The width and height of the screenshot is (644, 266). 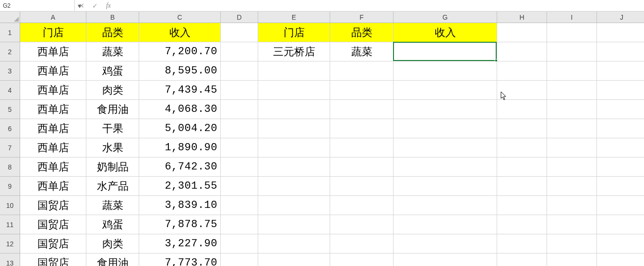 I want to click on cell-G7, so click(x=445, y=148).